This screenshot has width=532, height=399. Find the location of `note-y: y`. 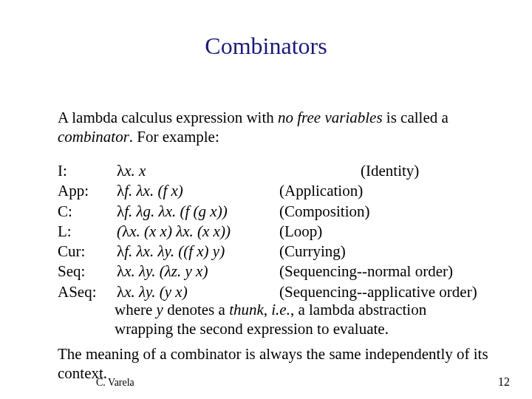

note-y: y is located at coordinates (160, 310).